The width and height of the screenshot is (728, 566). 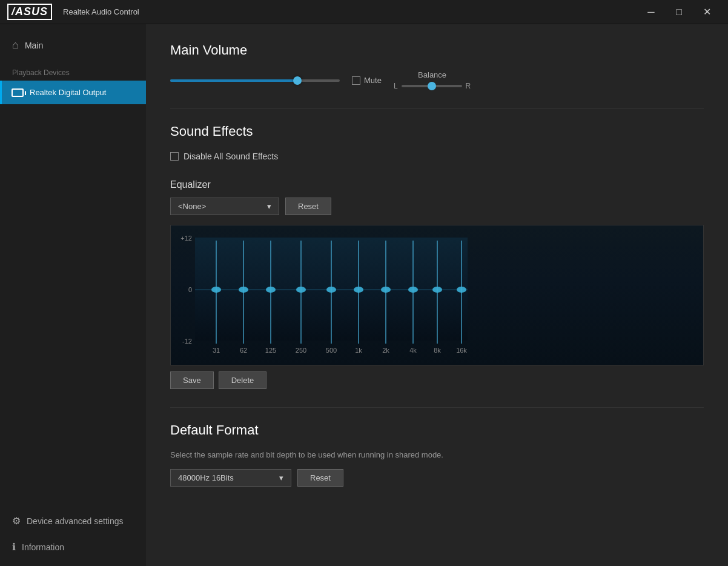 What do you see at coordinates (320, 478) in the screenshot?
I see `format-reset-button: Reset` at bounding box center [320, 478].